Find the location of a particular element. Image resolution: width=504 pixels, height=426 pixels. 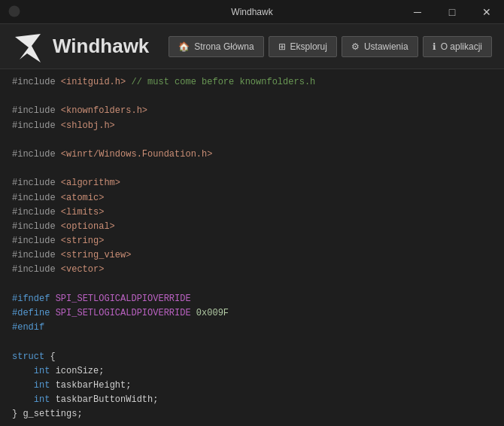

code-line: #include <limits> is located at coordinates (252, 212).